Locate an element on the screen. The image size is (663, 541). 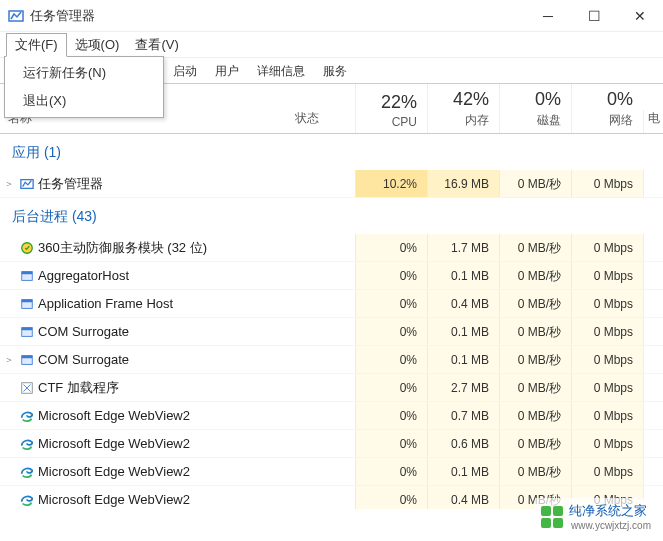
group-apps: 应用 (1) is located at coordinates (332, 152).